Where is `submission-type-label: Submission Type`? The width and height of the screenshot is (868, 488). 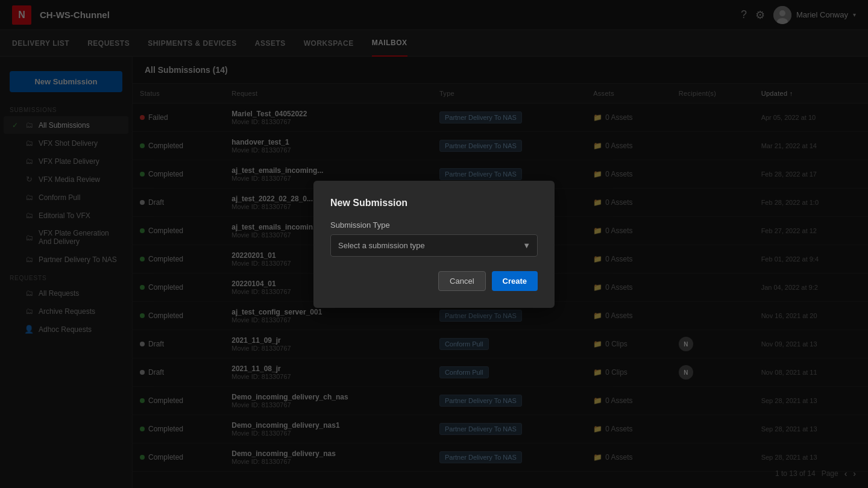 submission-type-label: Submission Type is located at coordinates (434, 225).